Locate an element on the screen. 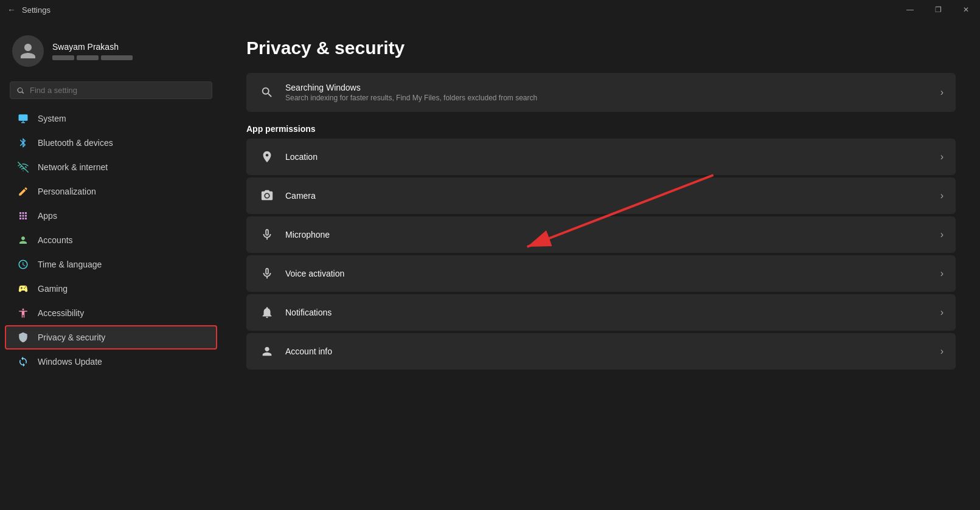  user-name: Swayam Prakash is located at coordinates (92, 47).